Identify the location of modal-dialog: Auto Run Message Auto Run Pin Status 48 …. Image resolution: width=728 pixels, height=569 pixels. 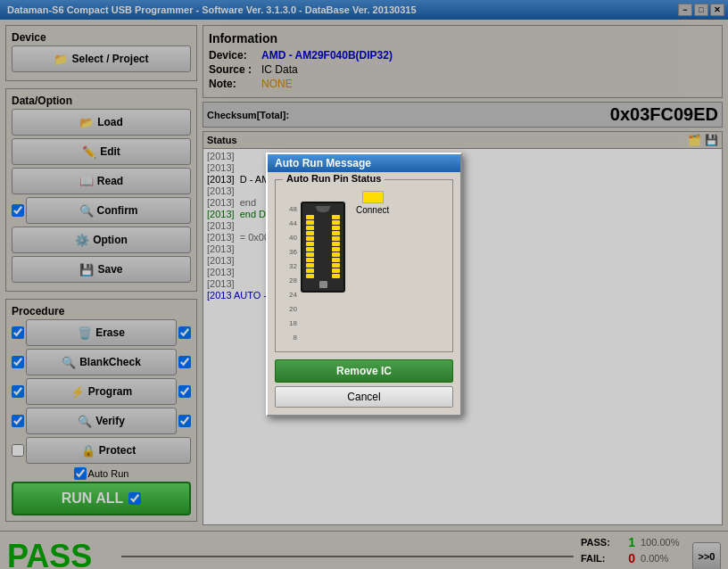
(364, 284).